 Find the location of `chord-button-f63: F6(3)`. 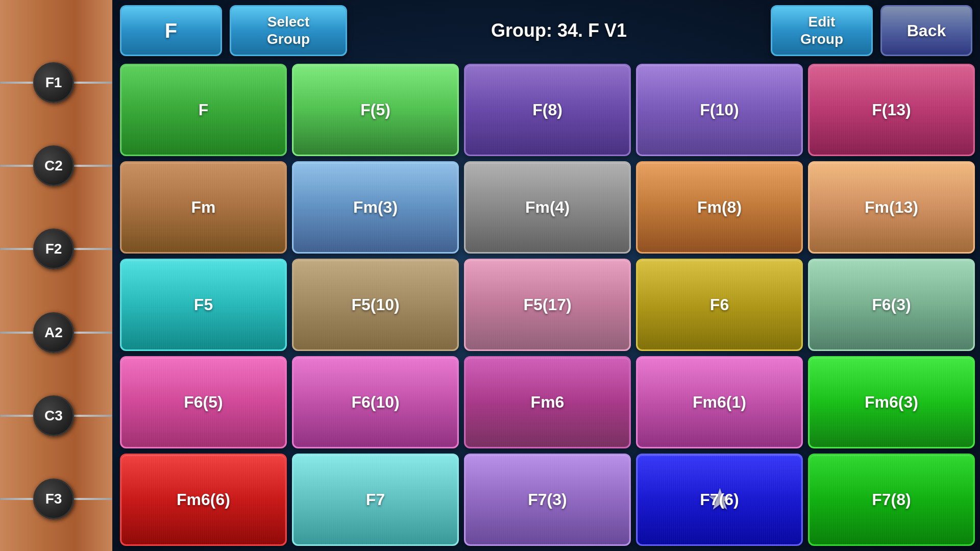

chord-button-f63: F6(3) is located at coordinates (891, 305).